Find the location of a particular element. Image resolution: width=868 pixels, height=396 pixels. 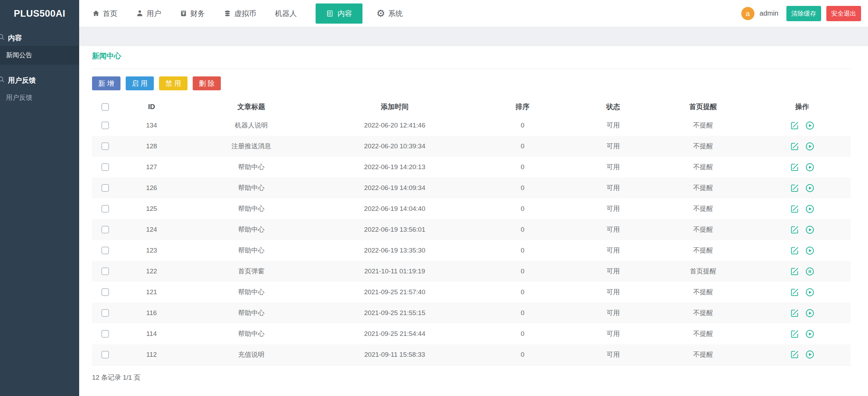

cell-id: 125 is located at coordinates (151, 209).